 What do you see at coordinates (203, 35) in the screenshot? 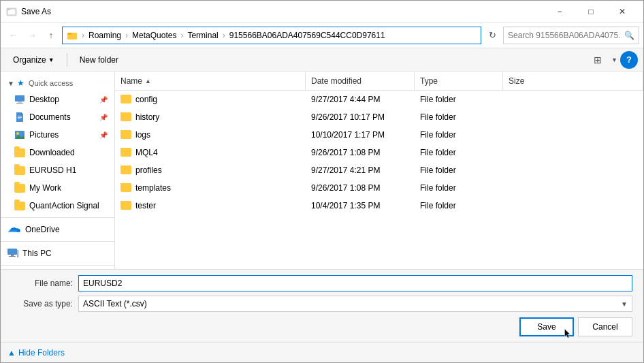
I see `path-part-terminal: Terminal` at bounding box center [203, 35].